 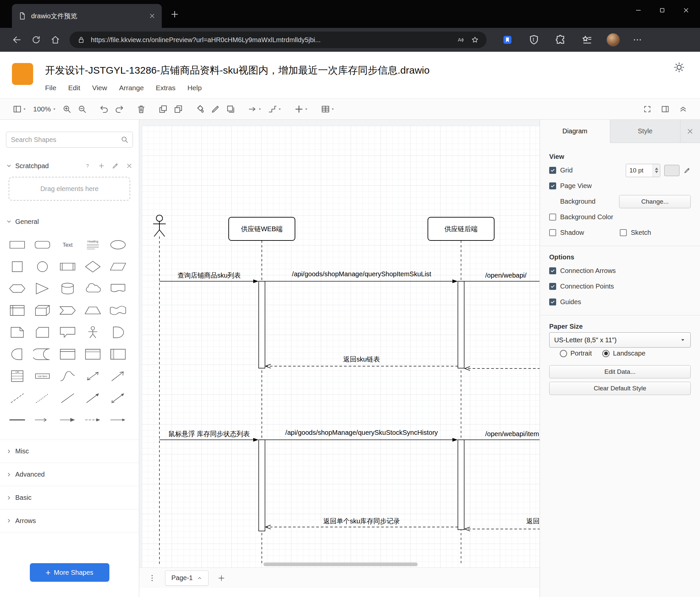 I want to click on shape-cloud, so click(x=93, y=289).